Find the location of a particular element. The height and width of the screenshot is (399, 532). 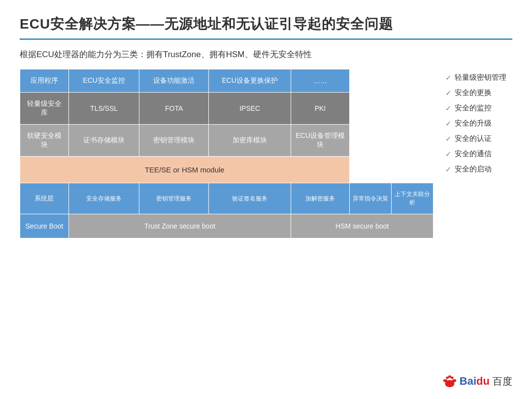

check-icon-2: ✓ is located at coordinates (448, 93).